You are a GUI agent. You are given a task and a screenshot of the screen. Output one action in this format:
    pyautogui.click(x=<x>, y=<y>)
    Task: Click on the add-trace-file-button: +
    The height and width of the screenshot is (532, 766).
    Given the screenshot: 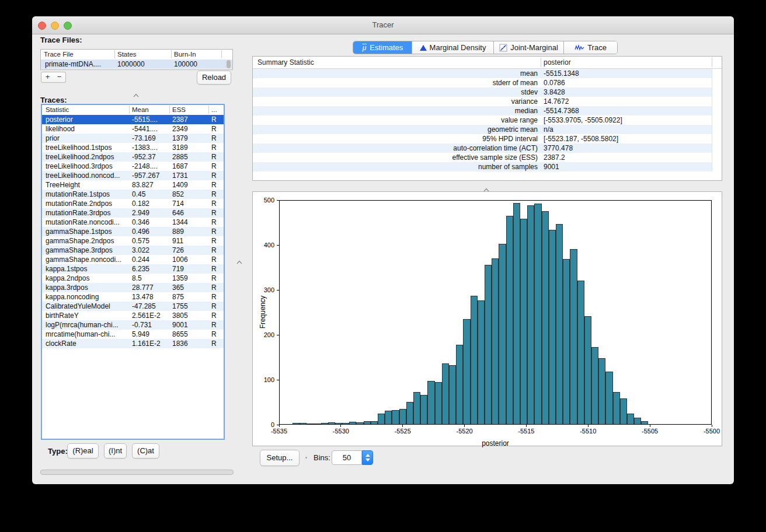 What is the action you would take?
    pyautogui.click(x=48, y=77)
    